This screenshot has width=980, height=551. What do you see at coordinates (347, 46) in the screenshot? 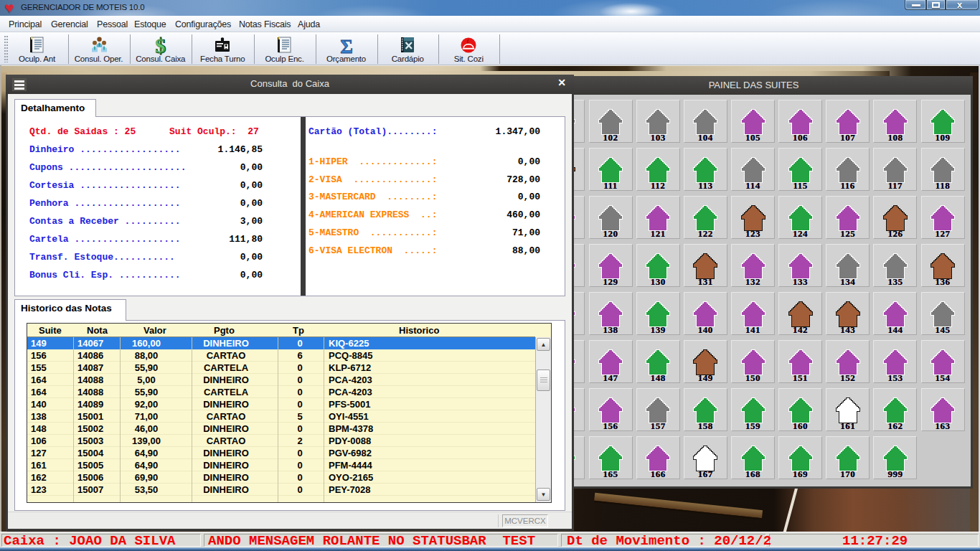
I see `svg-text: Σ` at bounding box center [347, 46].